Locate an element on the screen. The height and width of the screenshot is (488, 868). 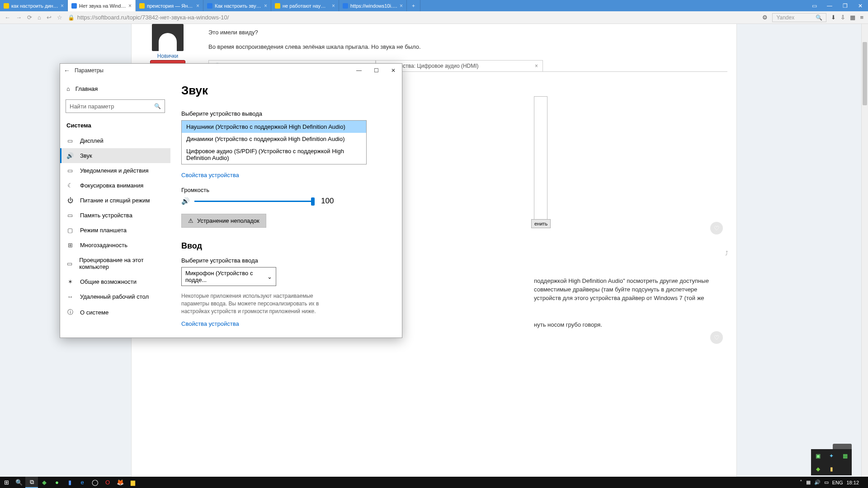
volume-slider is located at coordinates (254, 202).